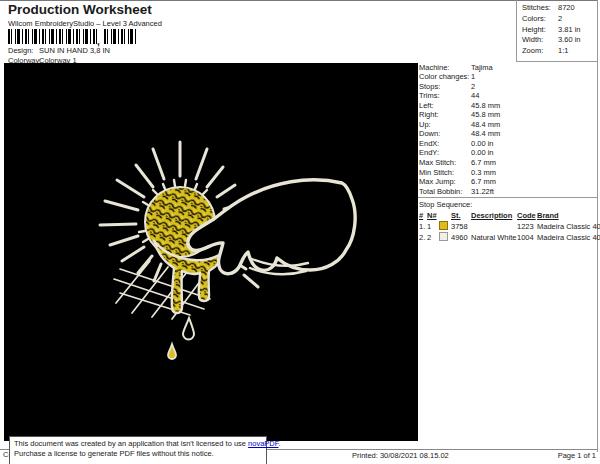 This screenshot has width=600, height=464. What do you see at coordinates (508, 226) in the screenshot?
I see `table-row: 1.137581223Madeira Classic 40` at bounding box center [508, 226].